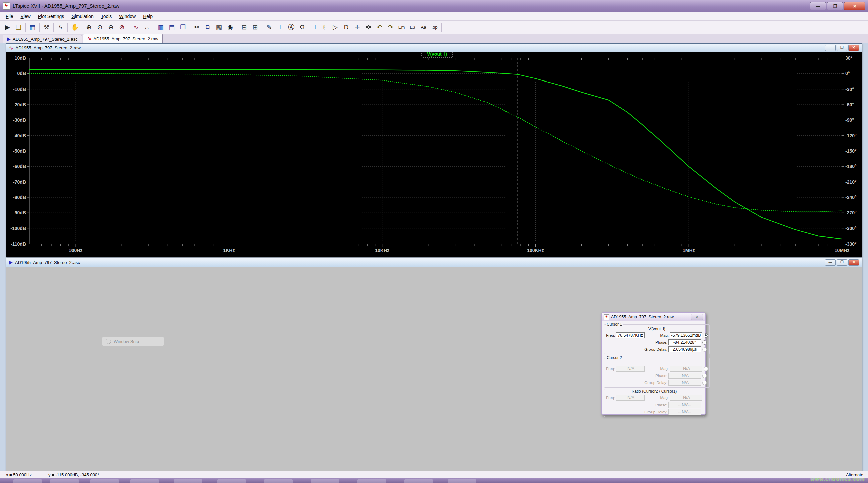 The height and width of the screenshot is (483, 868). I want to click on resistor-button: Ω, so click(302, 27).